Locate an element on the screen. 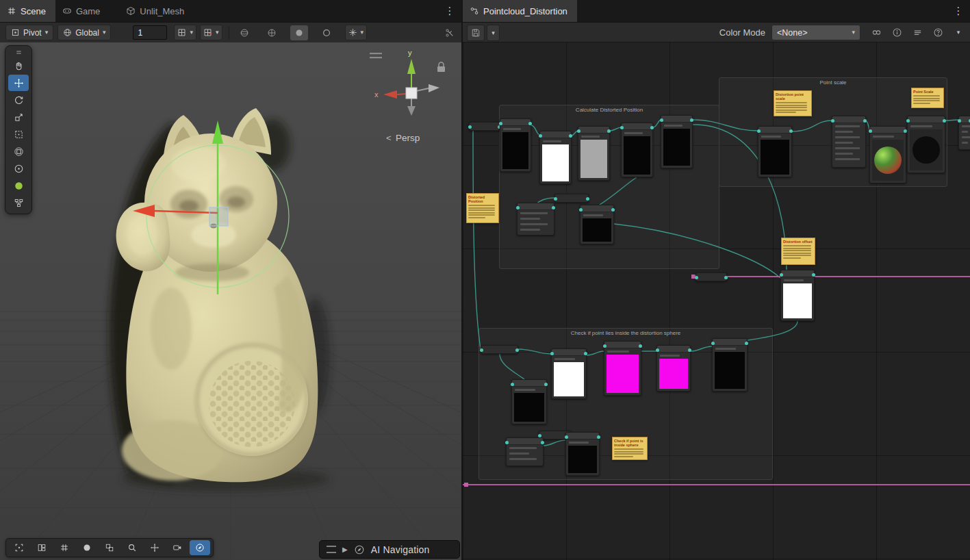 The image size is (970, 560). play-icon: ▶ is located at coordinates (345, 549).